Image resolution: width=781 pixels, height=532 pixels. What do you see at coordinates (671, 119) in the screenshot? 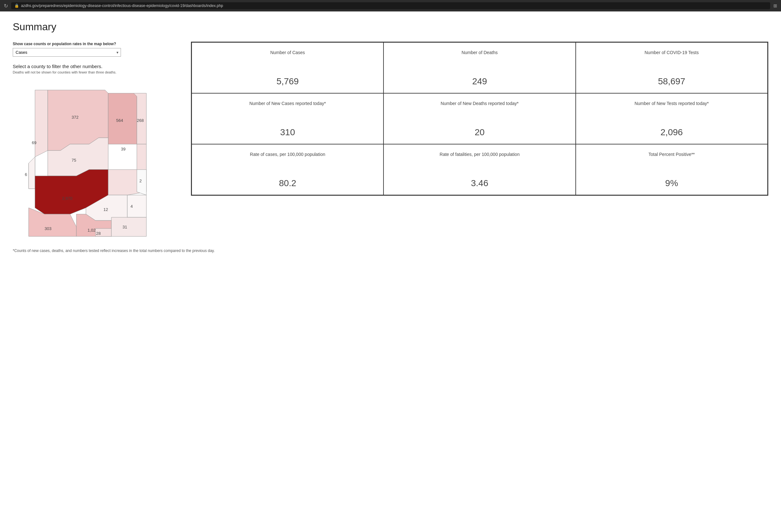
I see `stat-card-new-tests: Number of New Tests reported today* 2,09…` at bounding box center [671, 119].